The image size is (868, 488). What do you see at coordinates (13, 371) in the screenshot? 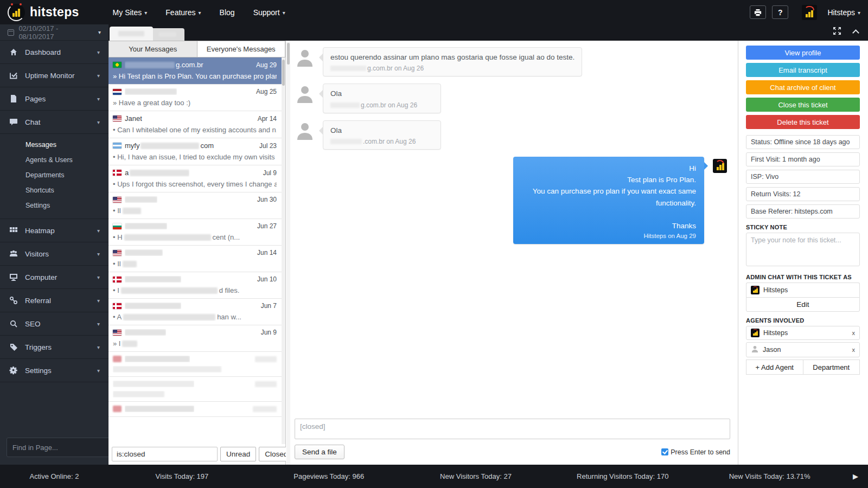
I see `settings-gear-icon` at bounding box center [13, 371].